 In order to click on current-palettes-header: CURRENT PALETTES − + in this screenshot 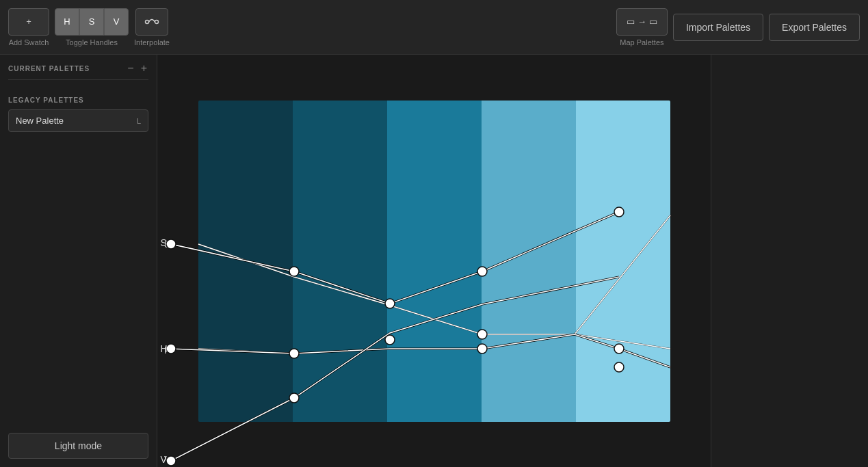, I will do `click(78, 68)`.